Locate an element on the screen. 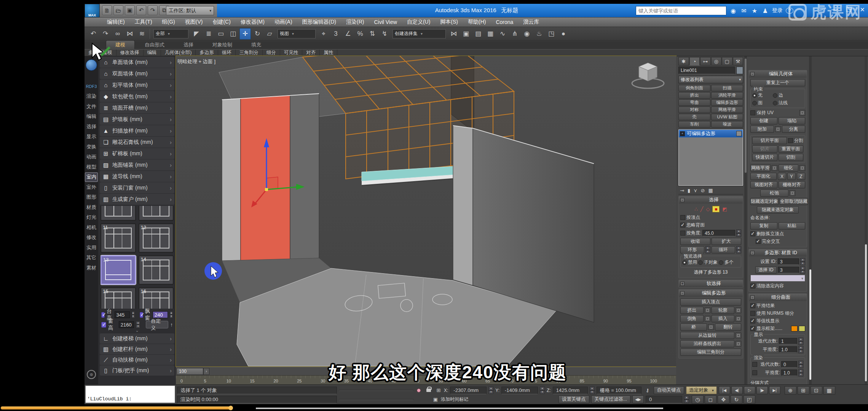 The width and height of the screenshot is (868, 411). outline-button: 轮廓 is located at coordinates (723, 311).